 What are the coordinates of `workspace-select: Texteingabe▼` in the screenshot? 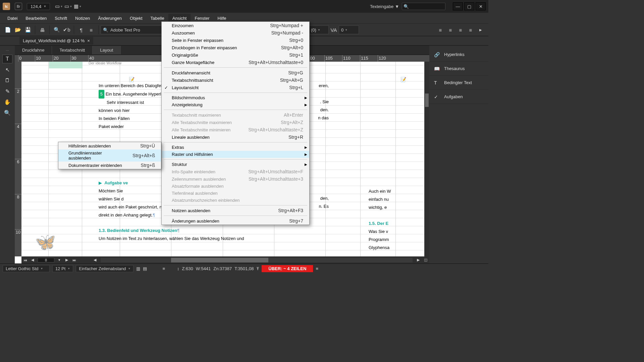 It's located at (384, 7).